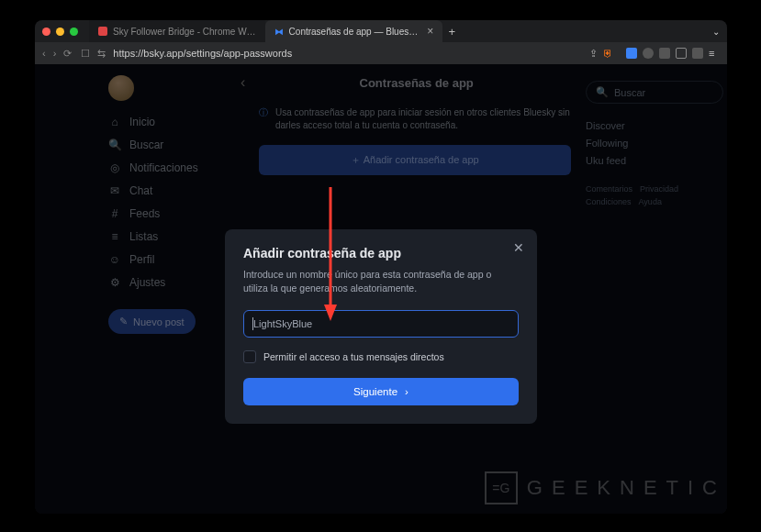 The height and width of the screenshot is (532, 761). Describe the element at coordinates (85, 53) in the screenshot. I see `bookmark-icon: ☐` at that location.